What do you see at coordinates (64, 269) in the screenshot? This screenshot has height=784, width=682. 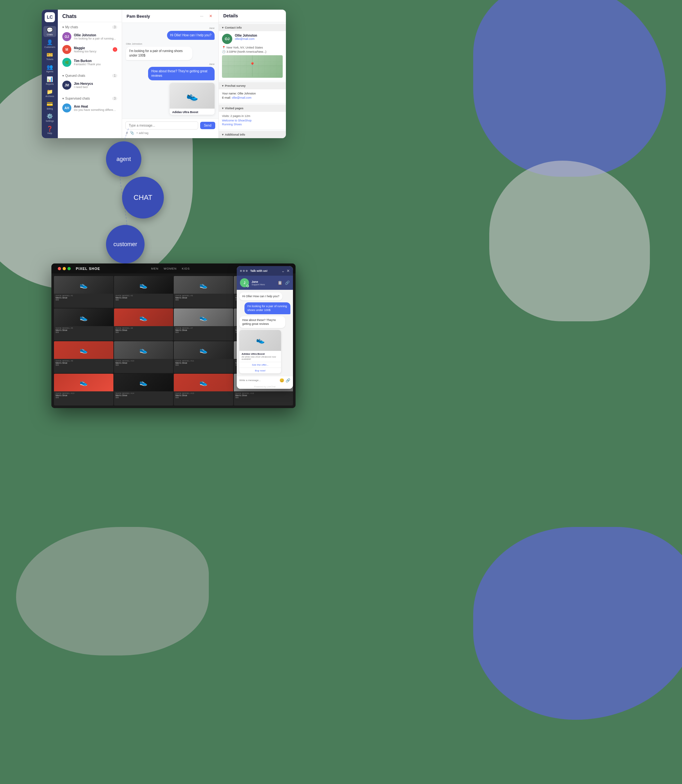 I see `minimize-dot` at bounding box center [64, 269].